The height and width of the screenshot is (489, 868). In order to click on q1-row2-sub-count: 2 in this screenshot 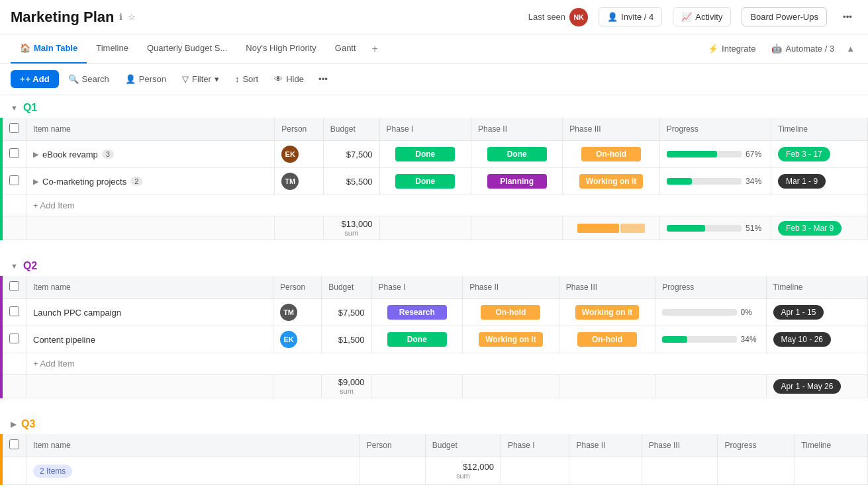, I will do `click(136, 181)`.